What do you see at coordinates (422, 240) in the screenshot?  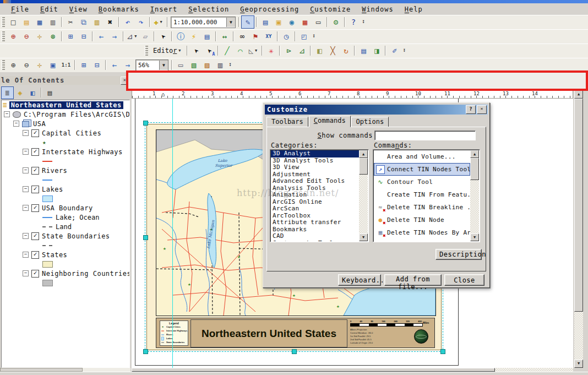 I see `command-item: ⋰Digitize TIN Line Tool` at bounding box center [422, 240].